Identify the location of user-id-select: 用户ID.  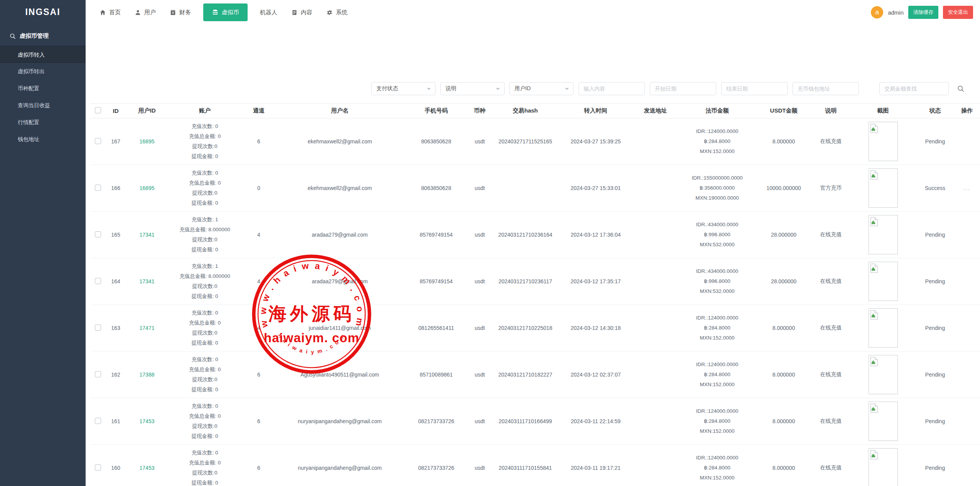
(541, 89).